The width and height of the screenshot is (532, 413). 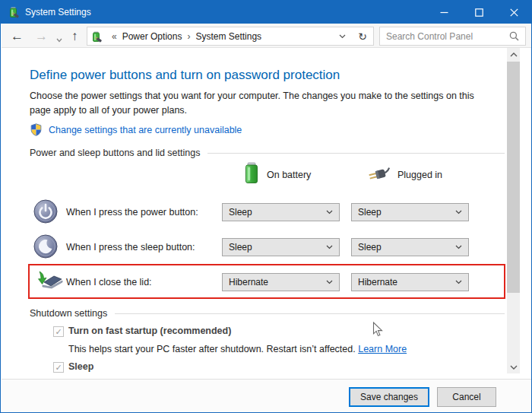 I want to click on sleep-button-icon, so click(x=46, y=248).